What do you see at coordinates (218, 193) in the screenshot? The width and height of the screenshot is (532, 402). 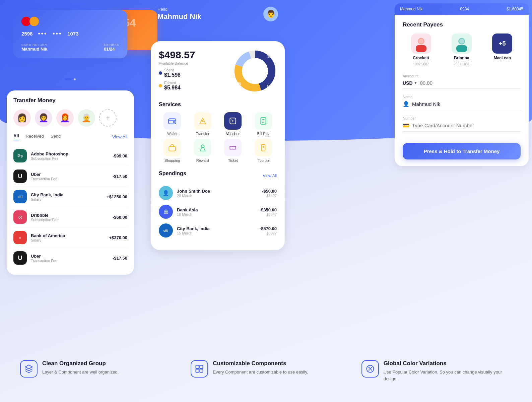 I see `spending-item-john: 👤 John Smith Doe 20 March -$50.00 $5497` at bounding box center [218, 193].